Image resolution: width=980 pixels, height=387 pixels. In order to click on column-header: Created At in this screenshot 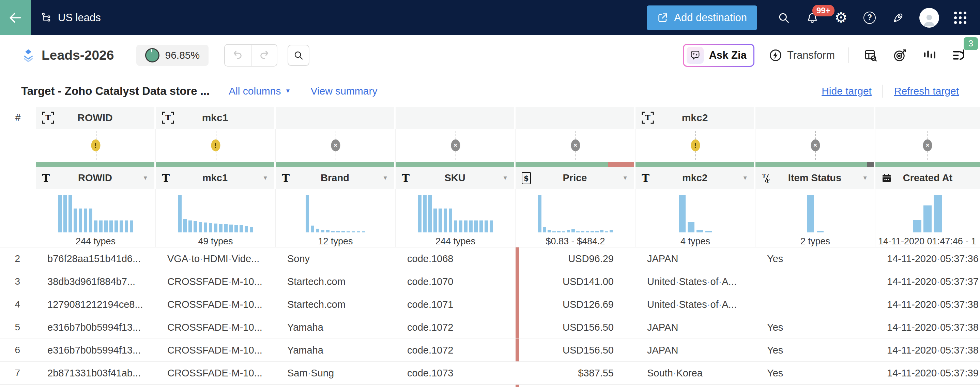, I will do `click(928, 178)`.